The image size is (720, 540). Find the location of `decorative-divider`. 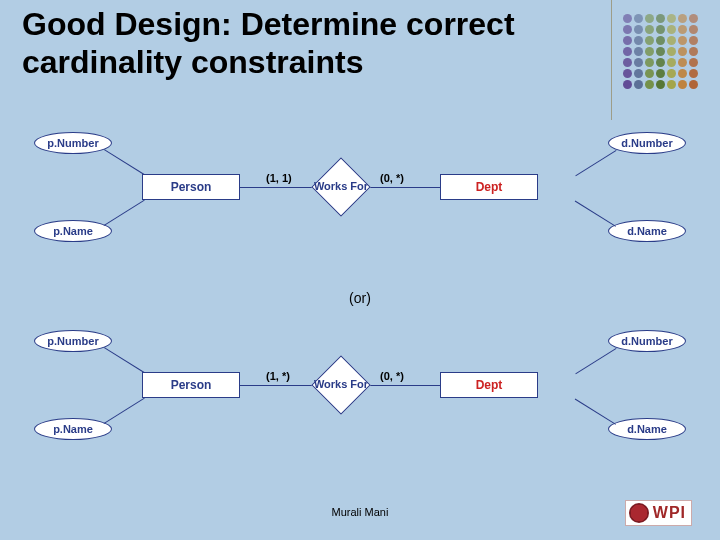

decorative-divider is located at coordinates (612, 60).